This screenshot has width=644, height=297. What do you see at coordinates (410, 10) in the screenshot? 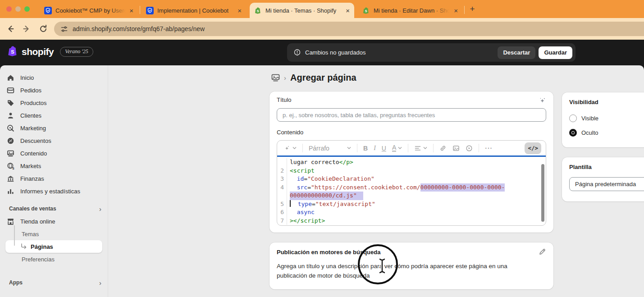
I see `tab-mi-tienda-editor: S Mi tienda · Editar Dawn · Shop ×` at bounding box center [410, 10].